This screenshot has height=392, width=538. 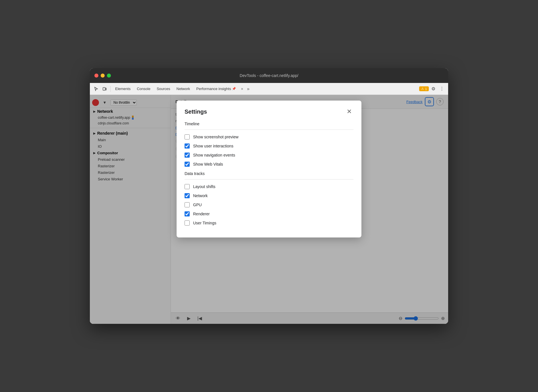 What do you see at coordinates (426, 89) in the screenshot?
I see `notification-count: 1` at bounding box center [426, 89].